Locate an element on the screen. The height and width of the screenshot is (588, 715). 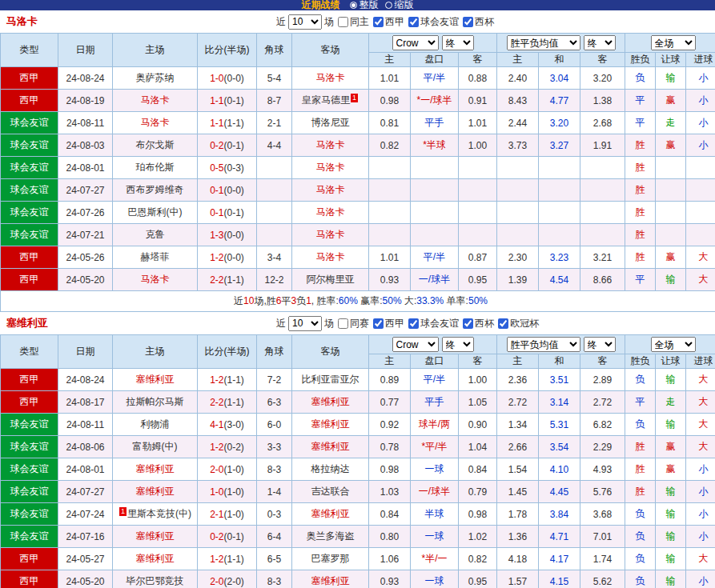
date-cell: 24-05-20 is located at coordinates (86, 579).